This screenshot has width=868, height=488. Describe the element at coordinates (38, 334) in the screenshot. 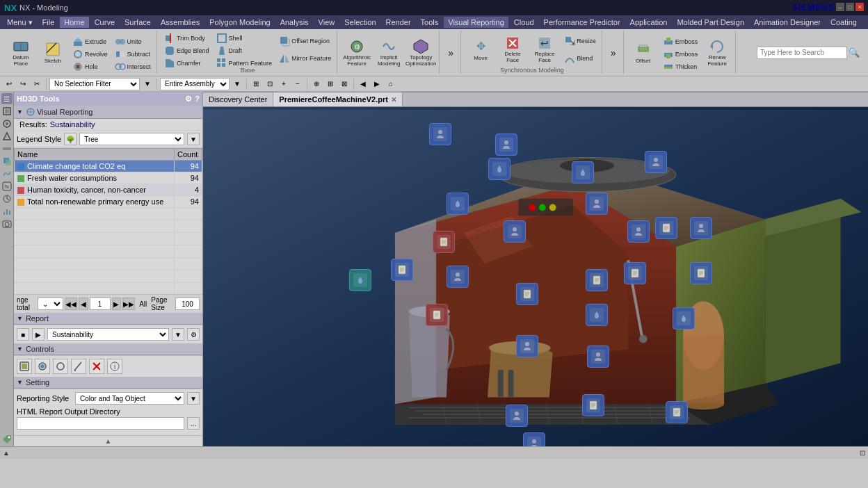

I see `report-type-btn2: ▶` at that location.